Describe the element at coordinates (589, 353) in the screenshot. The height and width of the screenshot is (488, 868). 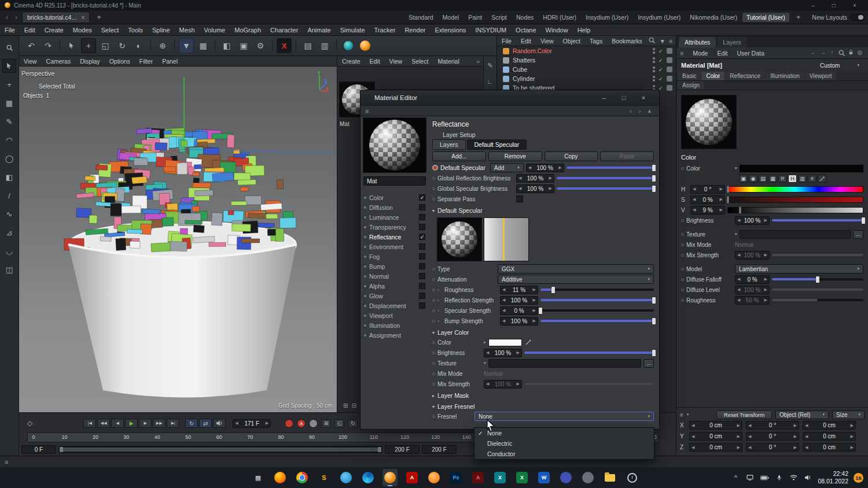
I see `layer-brightness-slider` at that location.